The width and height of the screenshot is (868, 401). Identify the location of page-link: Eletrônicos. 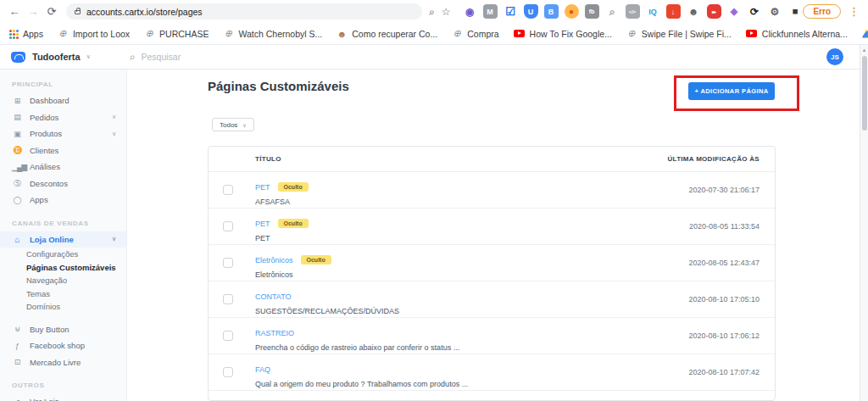
(275, 260).